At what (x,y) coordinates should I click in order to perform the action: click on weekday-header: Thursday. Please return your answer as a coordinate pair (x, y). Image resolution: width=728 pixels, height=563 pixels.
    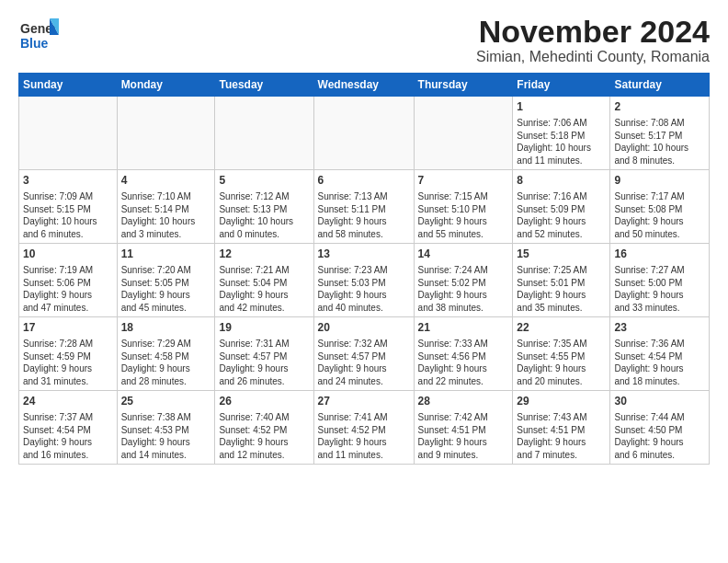
    Looking at the image, I should click on (463, 85).